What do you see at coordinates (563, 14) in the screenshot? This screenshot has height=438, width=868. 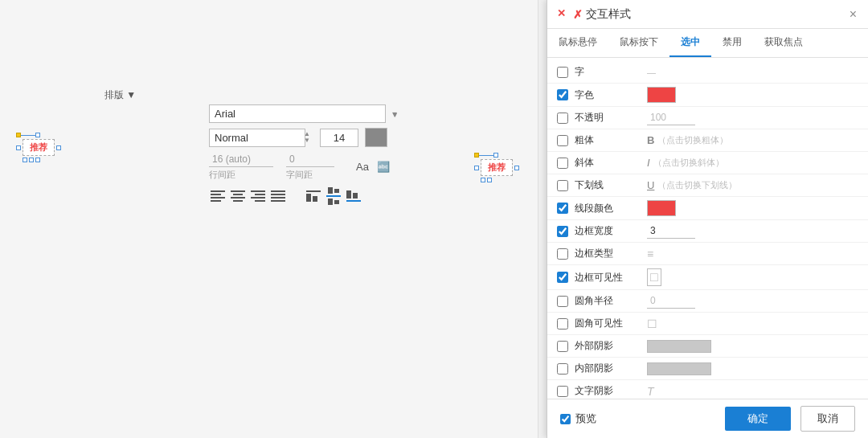 I see `dialog-logo-icon: ✕` at bounding box center [563, 14].